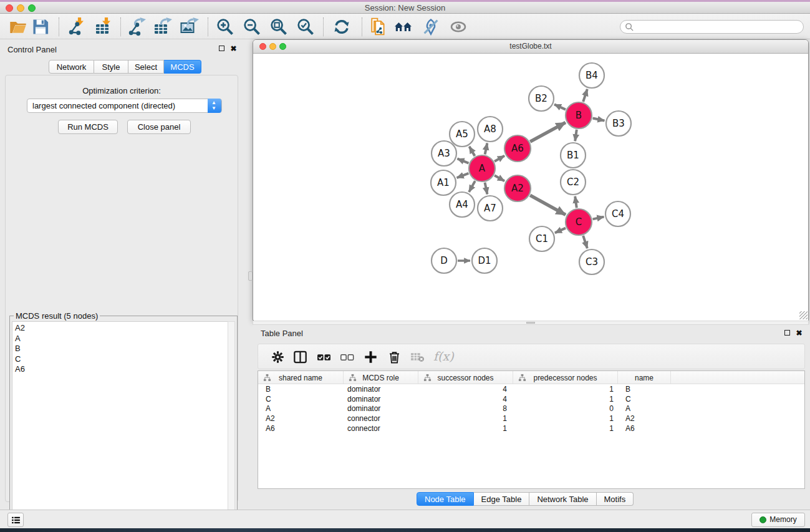 This screenshot has height=532, width=810. I want to click on import-network-icon, so click(76, 27).